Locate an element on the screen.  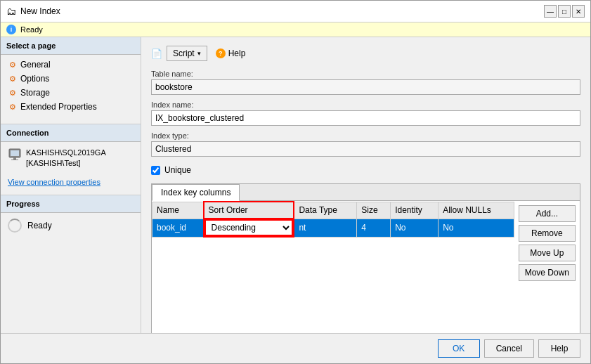
connection-icon is located at coordinates (15, 155).